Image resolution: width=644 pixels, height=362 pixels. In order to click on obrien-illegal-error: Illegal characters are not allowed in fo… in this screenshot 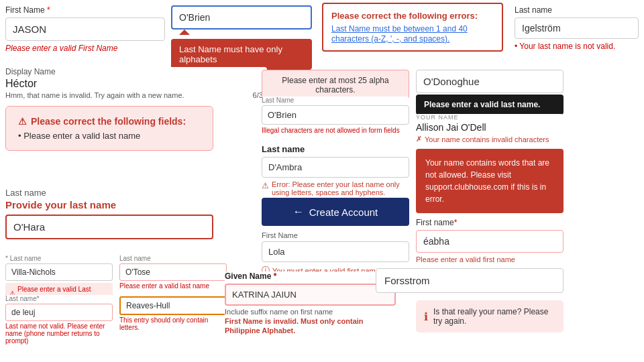, I will do `click(335, 130)`.